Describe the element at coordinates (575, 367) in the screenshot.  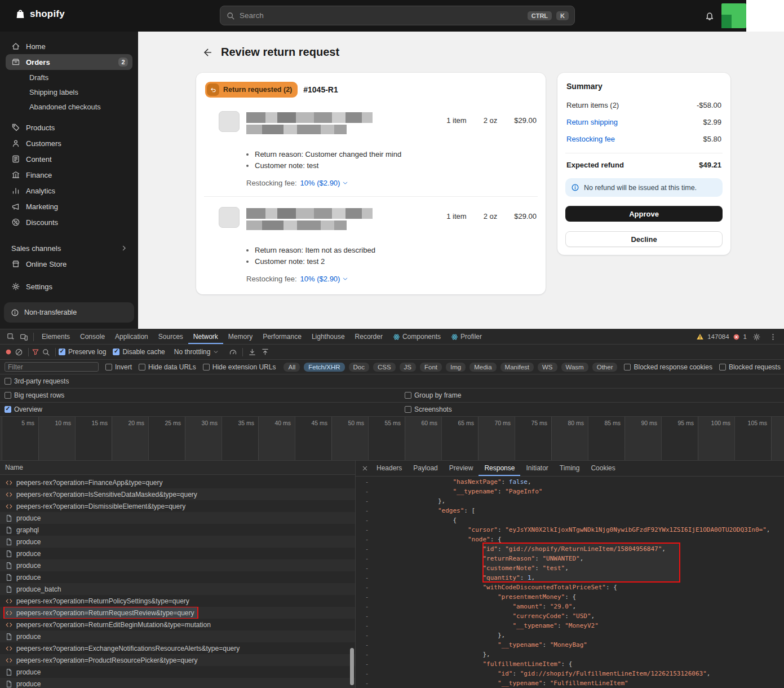
I see `filter-chip-wasm: Wasm` at that location.